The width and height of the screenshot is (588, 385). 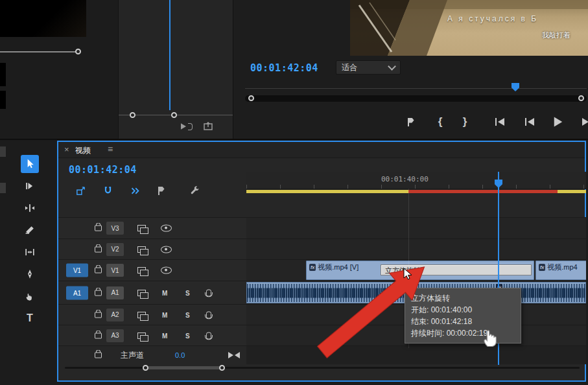 What do you see at coordinates (174, 115) in the screenshot?
I see `effect-zoom-handle-right` at bounding box center [174, 115].